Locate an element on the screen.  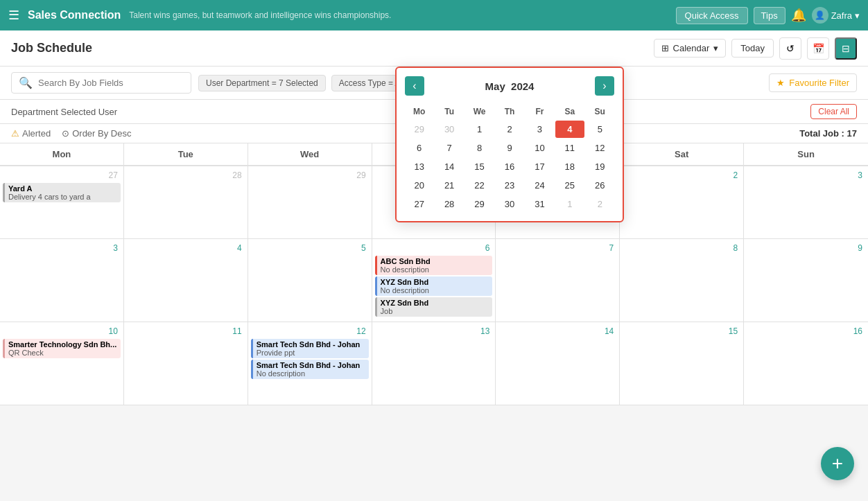
mini-cal-day: 24 is located at coordinates (539, 186).